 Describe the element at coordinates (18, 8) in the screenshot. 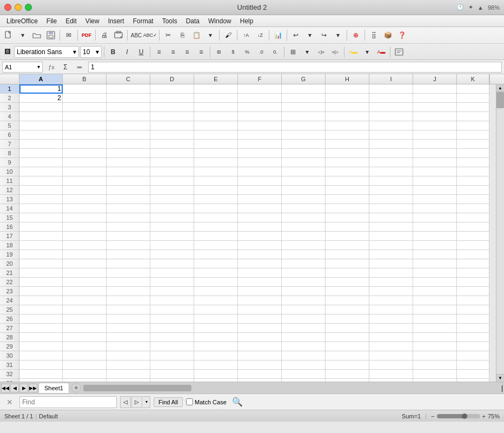

I see `window-controls` at that location.